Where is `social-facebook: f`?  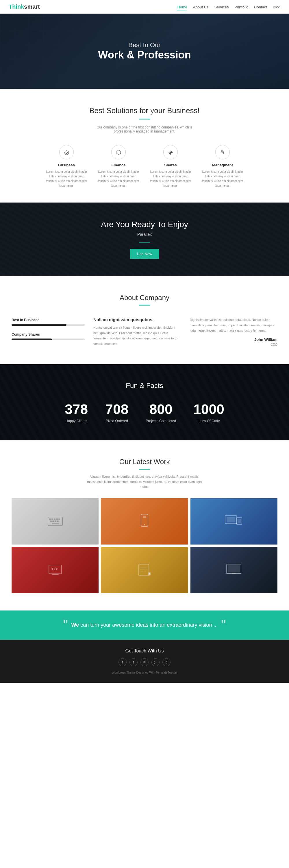 social-facebook: f is located at coordinates (122, 662).